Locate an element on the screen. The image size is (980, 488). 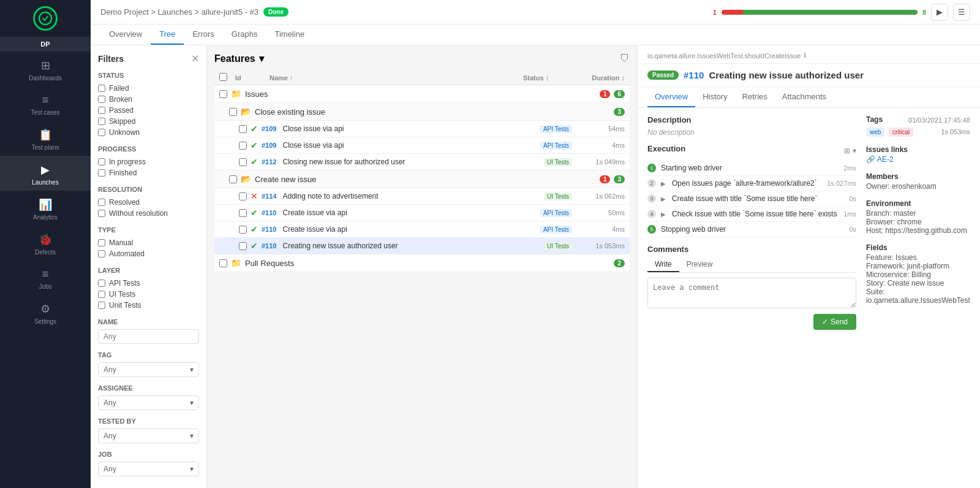
subgroup-close-existing: 📂 Close existing issue 3 is located at coordinates (422, 112).